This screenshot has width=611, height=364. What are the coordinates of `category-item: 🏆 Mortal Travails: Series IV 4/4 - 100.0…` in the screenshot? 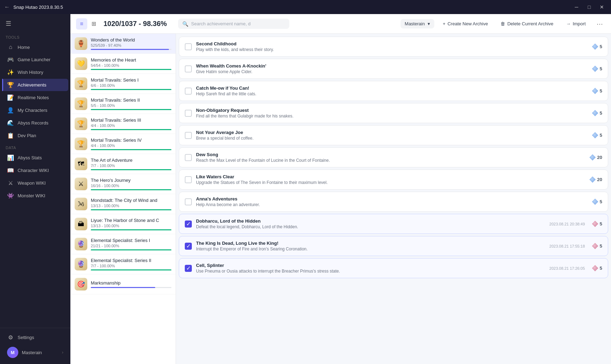 It's located at (123, 144).